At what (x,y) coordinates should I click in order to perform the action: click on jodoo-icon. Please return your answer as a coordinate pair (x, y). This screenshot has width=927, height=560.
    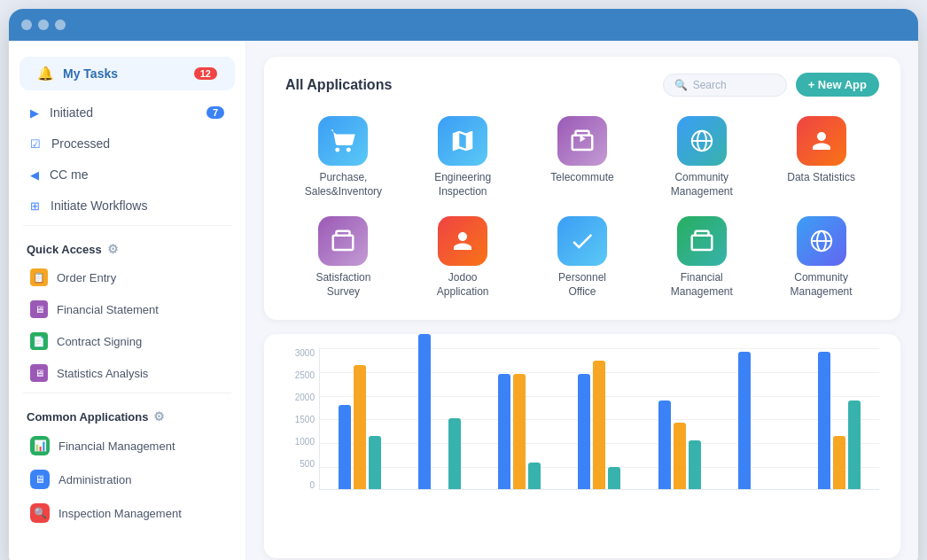
    Looking at the image, I should click on (463, 241).